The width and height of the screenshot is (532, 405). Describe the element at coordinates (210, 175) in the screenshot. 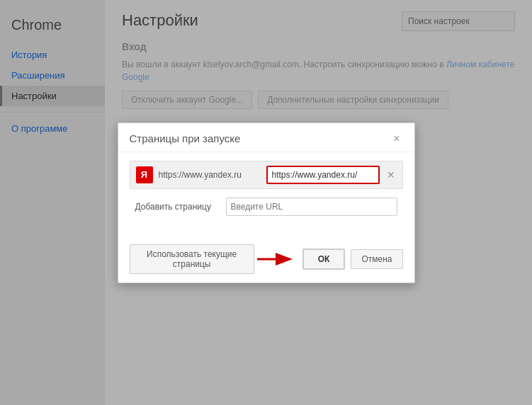

I see `url-display-label: https://www.yandex.ru` at that location.